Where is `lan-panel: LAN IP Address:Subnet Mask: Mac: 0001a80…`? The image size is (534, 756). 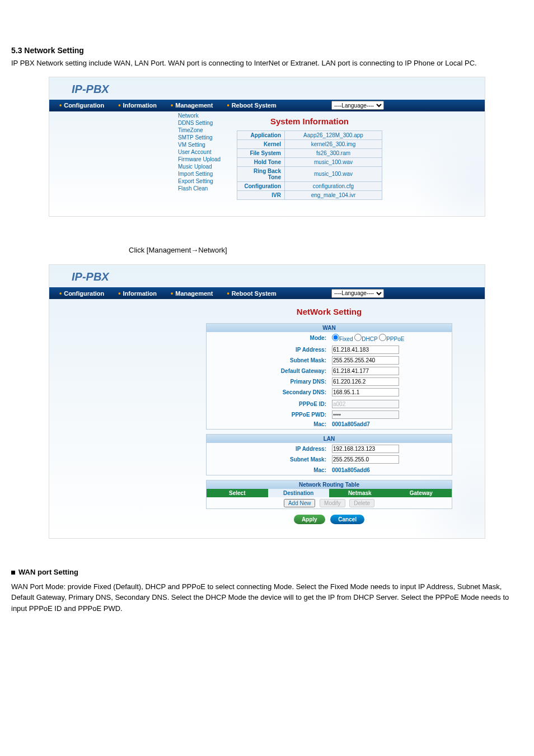
lan-panel: LAN IP Address:Subnet Mask: Mac: 0001a80… is located at coordinates (329, 455).